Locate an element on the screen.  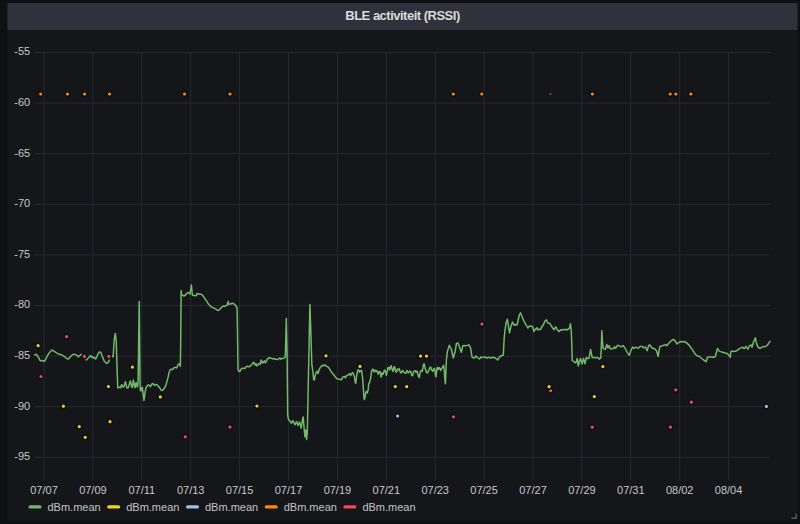
svg-text: 07/19 is located at coordinates (338, 490).